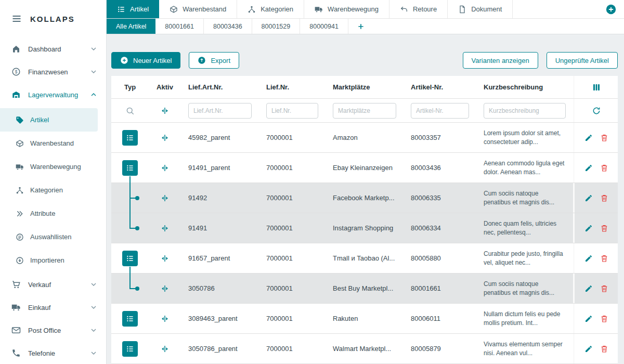 The height and width of the screenshot is (364, 624). What do you see at coordinates (228, 26) in the screenshot?
I see `subtab-article: 80003436` at bounding box center [228, 26].